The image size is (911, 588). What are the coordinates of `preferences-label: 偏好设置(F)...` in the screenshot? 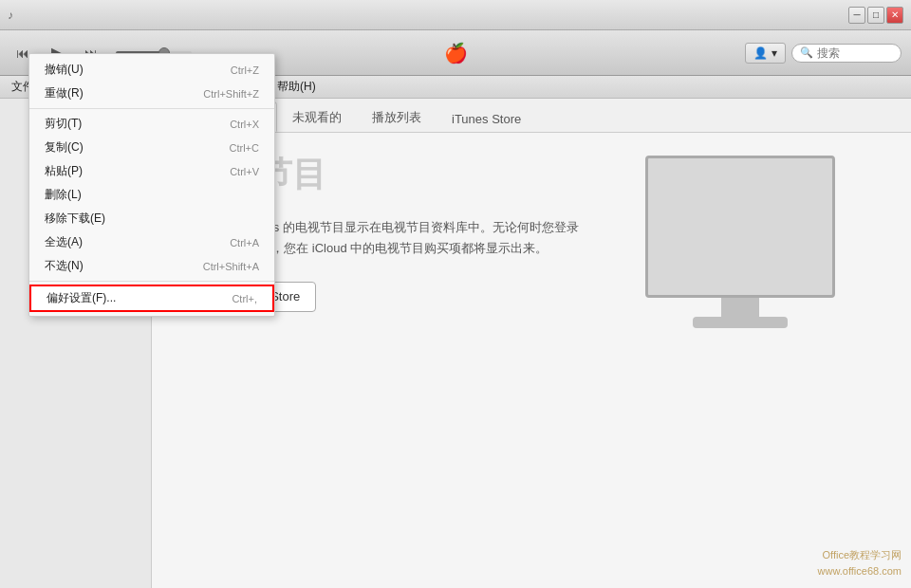 It's located at (82, 298).